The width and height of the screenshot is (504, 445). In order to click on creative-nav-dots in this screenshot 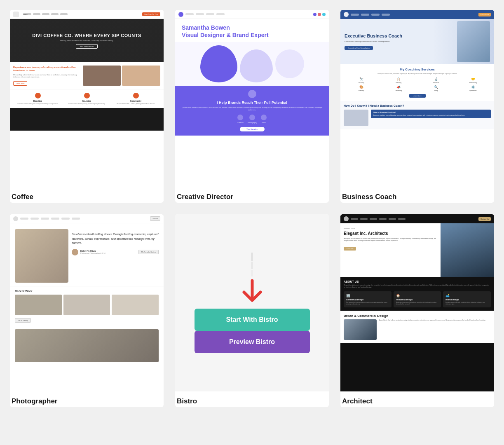, I will do `click(319, 14)`.